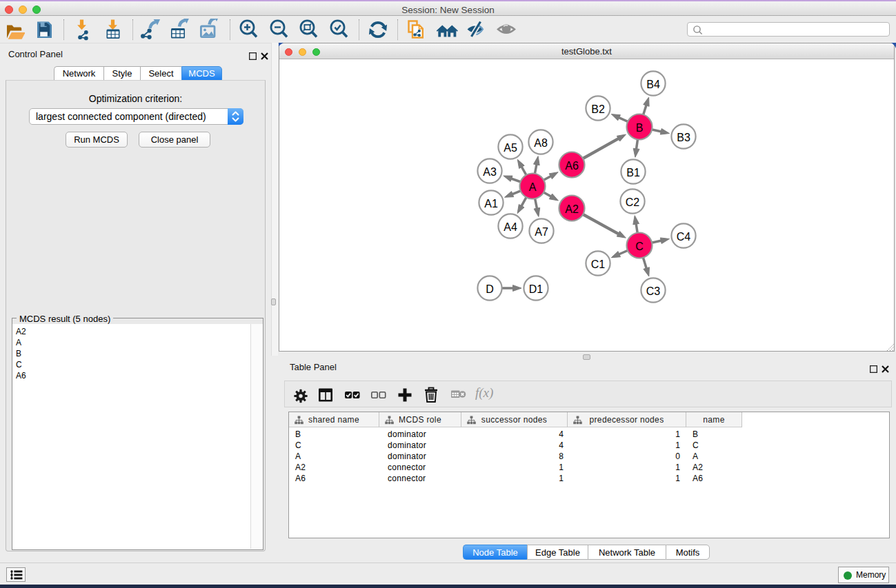 The width and height of the screenshot is (896, 588). I want to click on svg-text: A2, so click(572, 210).